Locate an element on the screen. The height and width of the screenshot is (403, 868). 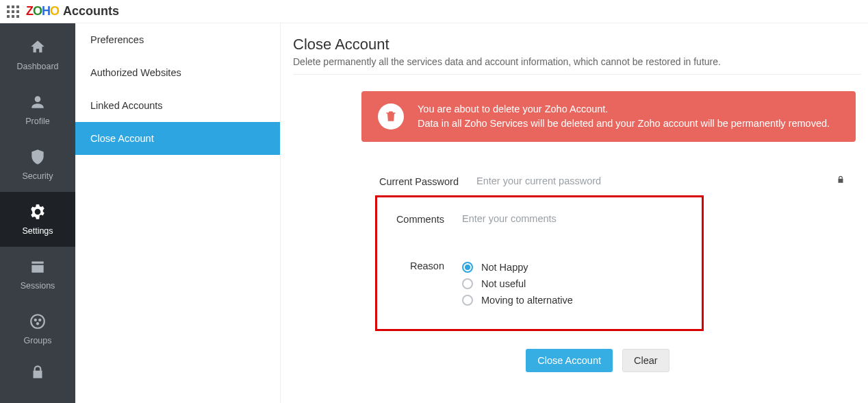
user-icon is located at coordinates (38, 103).